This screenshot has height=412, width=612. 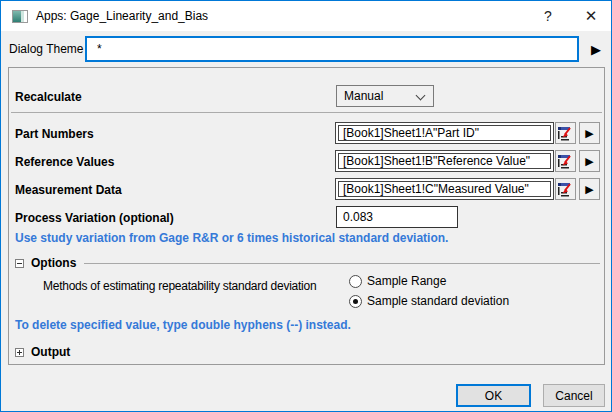 I want to click on output-section-header: Output, so click(x=308, y=352).